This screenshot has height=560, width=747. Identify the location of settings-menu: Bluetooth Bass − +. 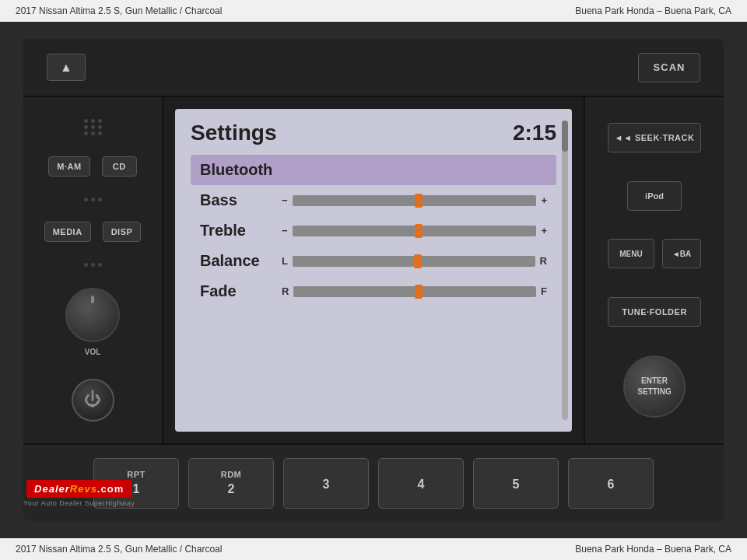
(374, 230).